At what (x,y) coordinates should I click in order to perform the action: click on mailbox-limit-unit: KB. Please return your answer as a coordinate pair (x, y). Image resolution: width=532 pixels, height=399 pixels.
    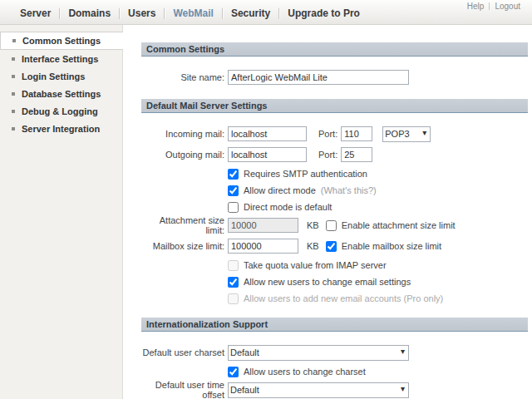
    Looking at the image, I should click on (313, 246).